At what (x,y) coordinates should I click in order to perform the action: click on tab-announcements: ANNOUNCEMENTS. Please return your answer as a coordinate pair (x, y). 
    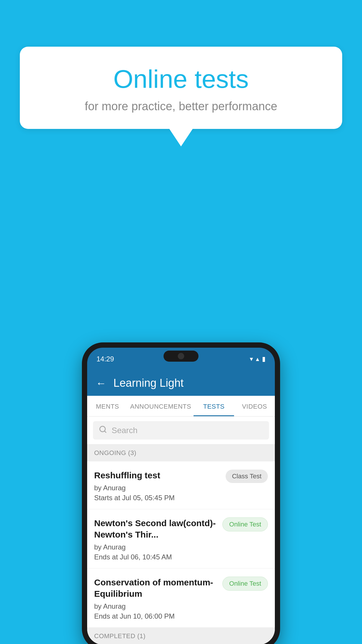
    Looking at the image, I should click on (161, 406).